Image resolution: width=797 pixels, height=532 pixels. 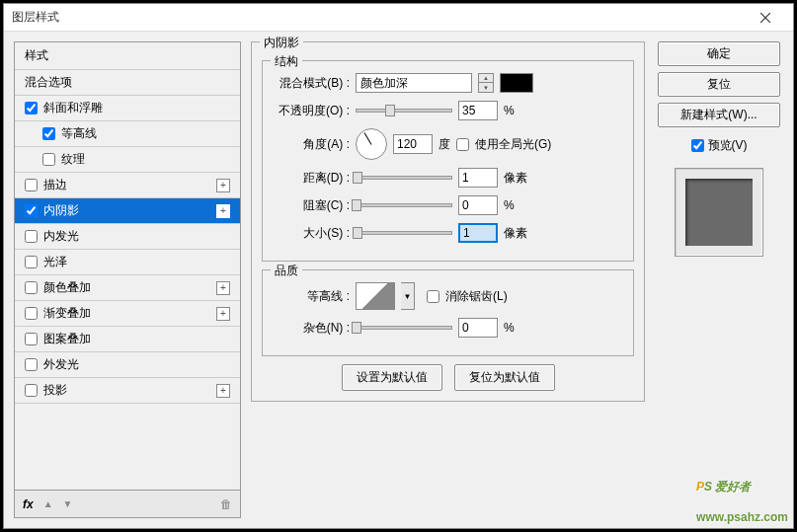 What do you see at coordinates (486, 83) in the screenshot?
I see `blend-mode-spinner: ▲▼` at bounding box center [486, 83].